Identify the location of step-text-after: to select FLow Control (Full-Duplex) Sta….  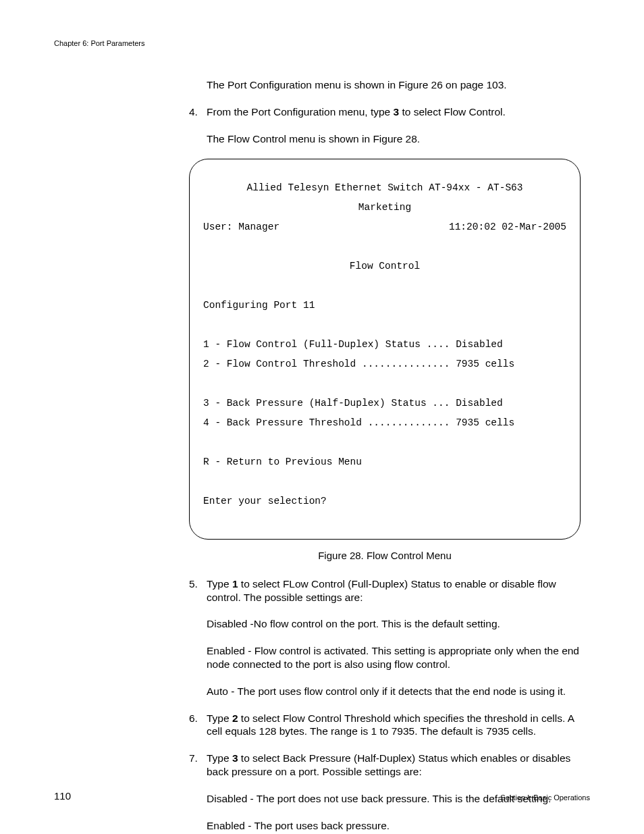
(381, 590).